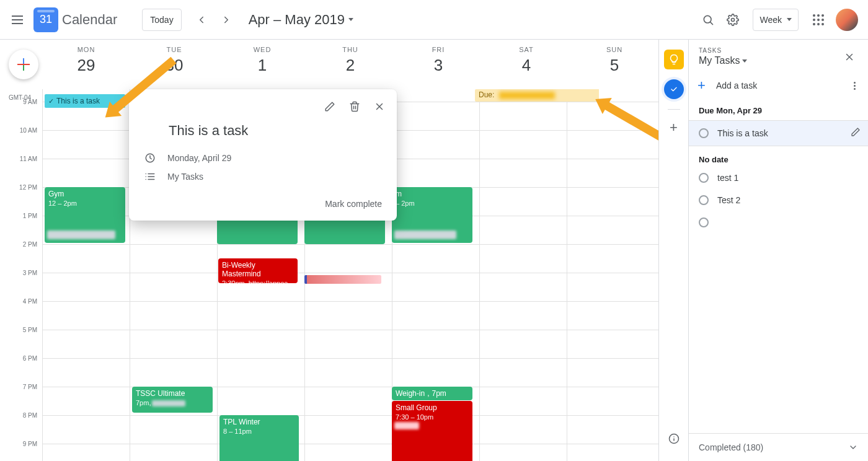  Describe the element at coordinates (779, 133) in the screenshot. I see `task-item-selected: This is a task` at that location.